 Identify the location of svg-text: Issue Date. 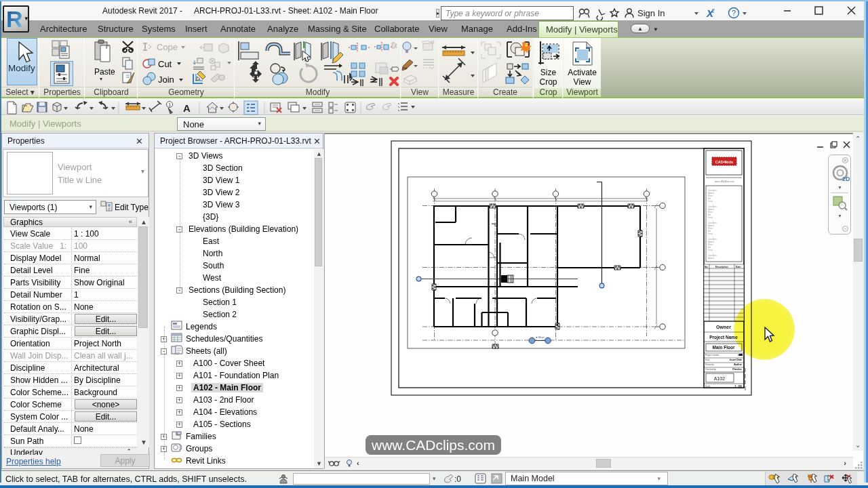
(736, 360).